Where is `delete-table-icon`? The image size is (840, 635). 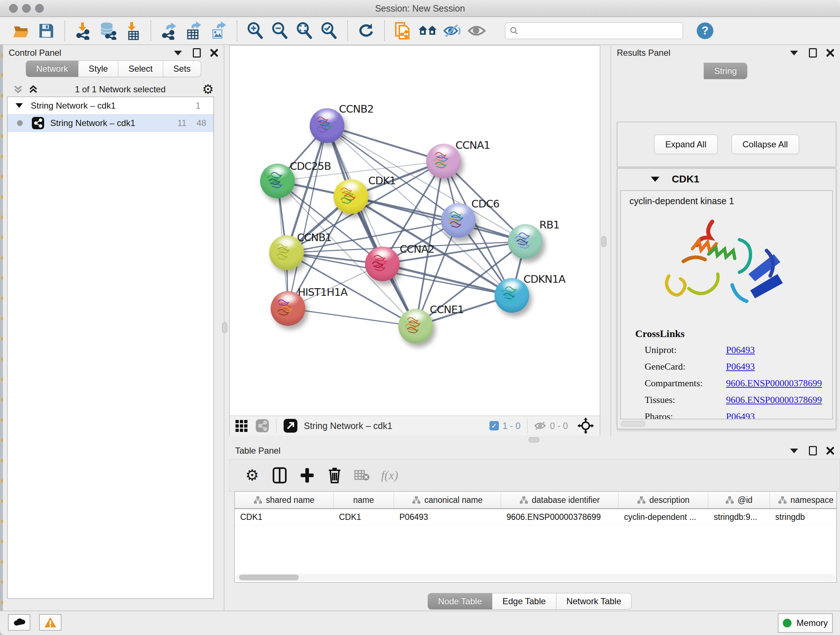 delete-table-icon is located at coordinates (362, 475).